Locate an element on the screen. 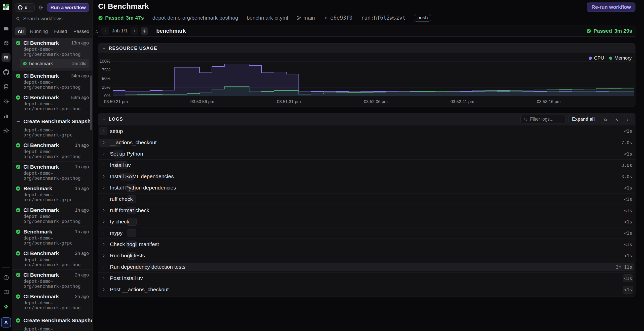 Image resolution: width=644 pixels, height=331 pixels. filter-logs-input is located at coordinates (546, 119).